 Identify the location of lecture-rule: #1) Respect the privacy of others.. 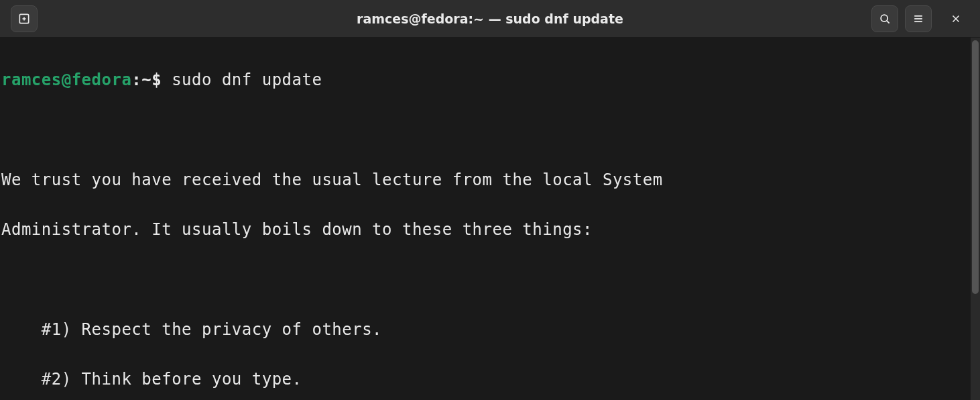
(485, 330).